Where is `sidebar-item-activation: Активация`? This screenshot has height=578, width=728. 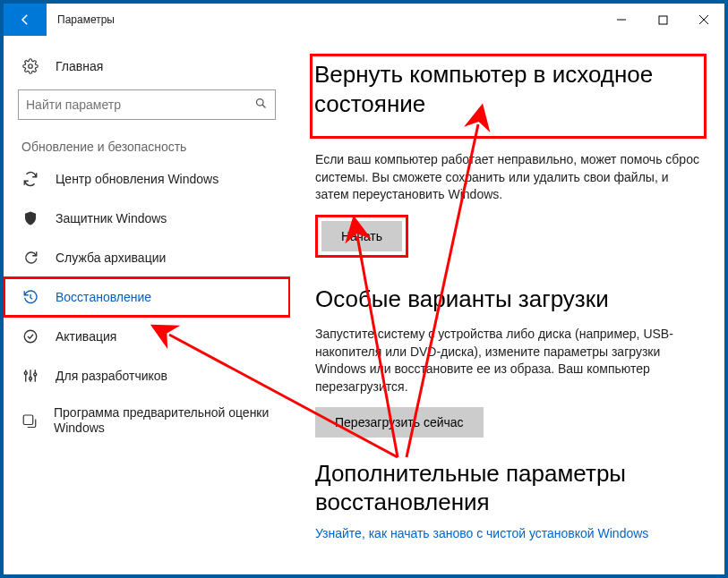
sidebar-item-activation: Активация is located at coordinates (147, 336).